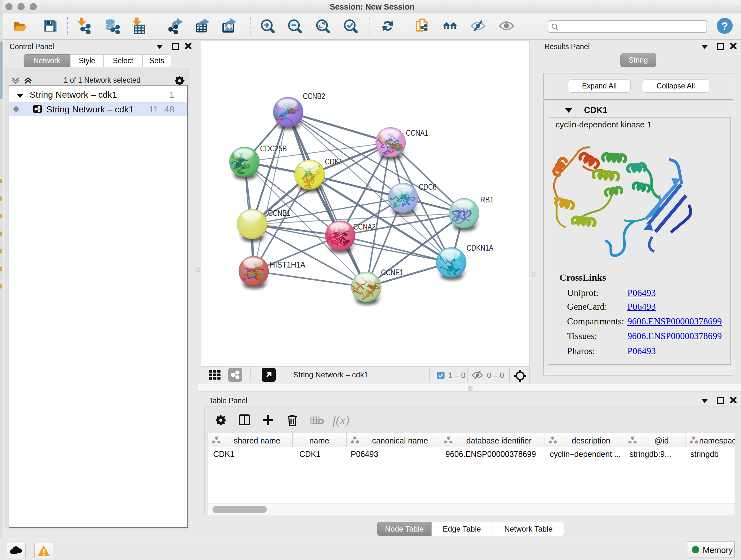 The image size is (741, 560). Describe the element at coordinates (480, 248) in the screenshot. I see `svg-text: CDKN1A` at that location.